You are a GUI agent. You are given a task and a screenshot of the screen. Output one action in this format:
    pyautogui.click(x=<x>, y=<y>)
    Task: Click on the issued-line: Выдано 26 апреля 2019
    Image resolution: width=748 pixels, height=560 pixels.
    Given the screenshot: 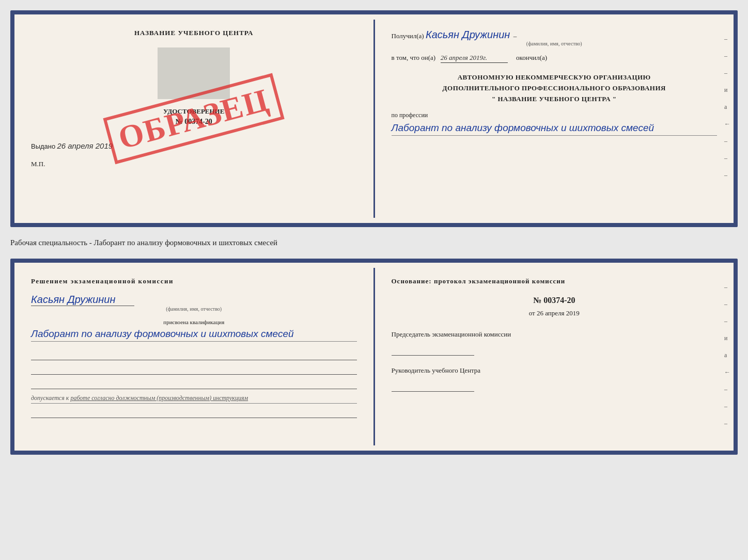 What is the action you would take?
    pyautogui.click(x=194, y=146)
    